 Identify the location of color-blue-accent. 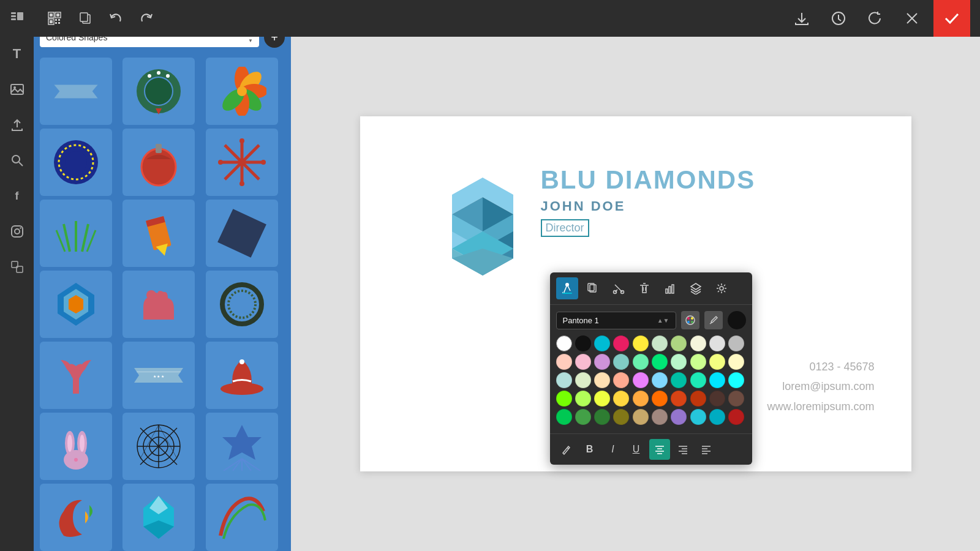
(660, 380).